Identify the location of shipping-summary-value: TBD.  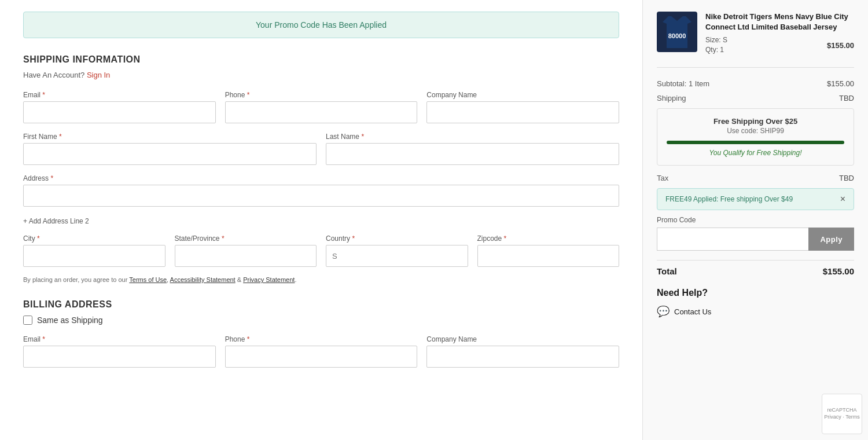
(847, 98).